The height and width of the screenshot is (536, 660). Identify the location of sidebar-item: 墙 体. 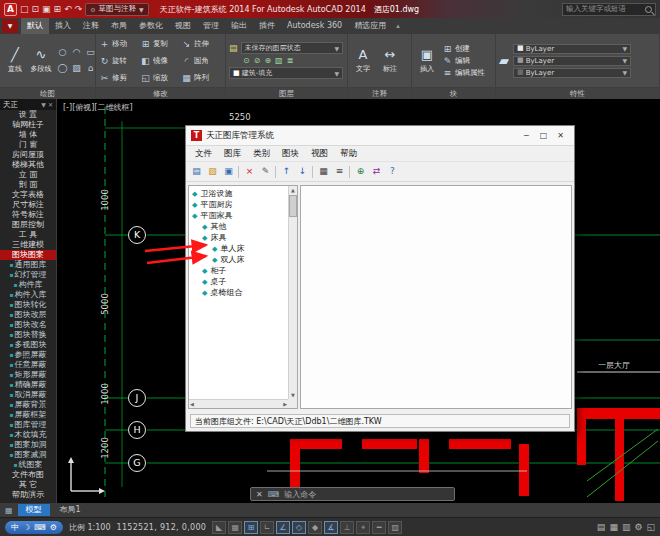
(28, 135).